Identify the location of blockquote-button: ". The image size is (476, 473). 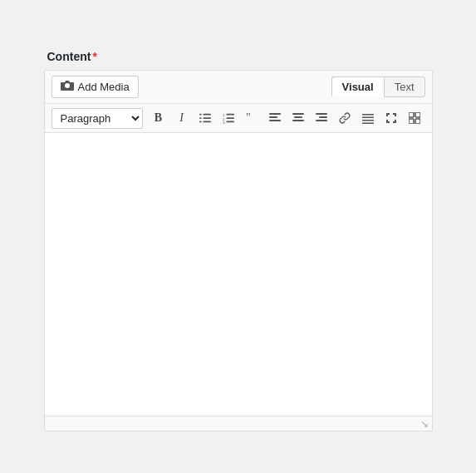
(252, 118).